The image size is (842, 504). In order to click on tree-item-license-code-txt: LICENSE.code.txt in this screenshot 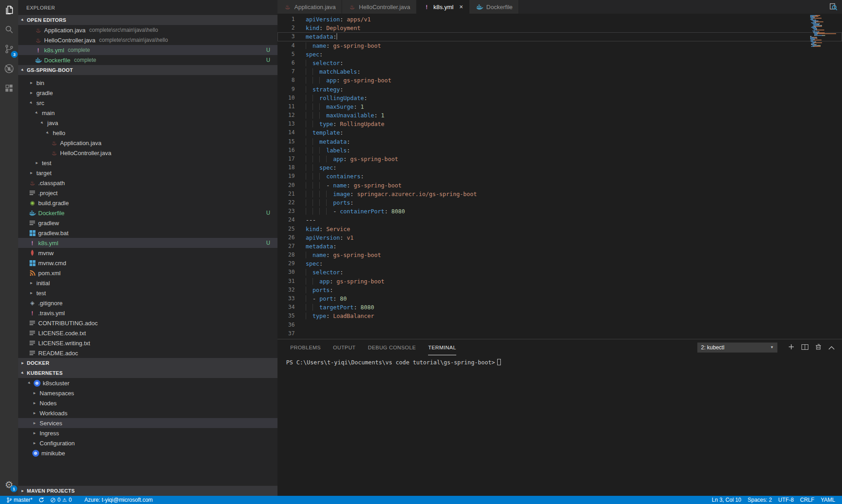, I will do `click(148, 333)`.